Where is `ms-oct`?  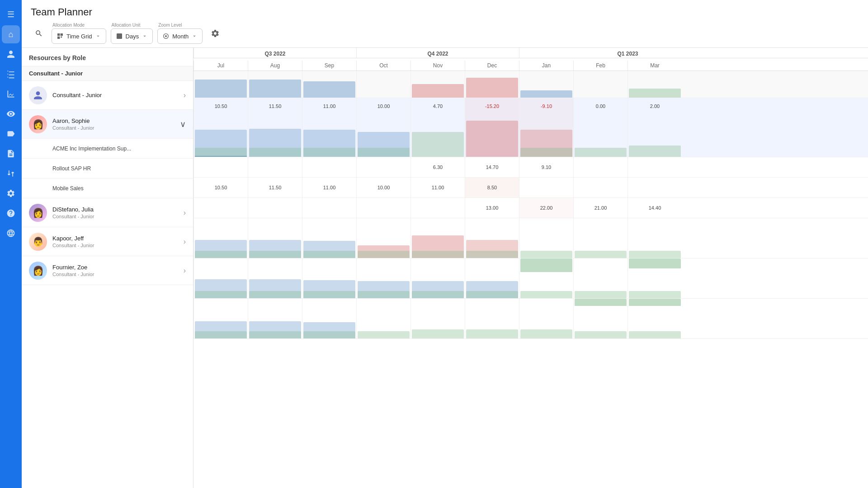
ms-oct is located at coordinates (383, 208).